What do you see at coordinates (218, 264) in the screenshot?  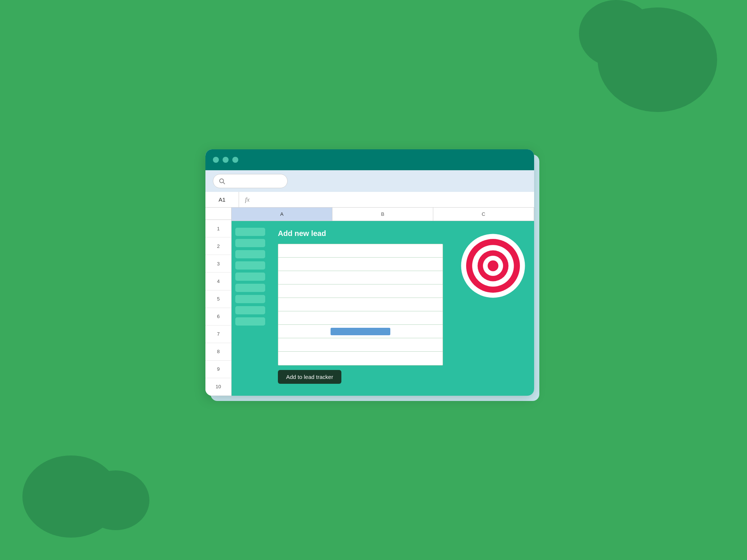 I see `row-num-3: 3` at bounding box center [218, 264].